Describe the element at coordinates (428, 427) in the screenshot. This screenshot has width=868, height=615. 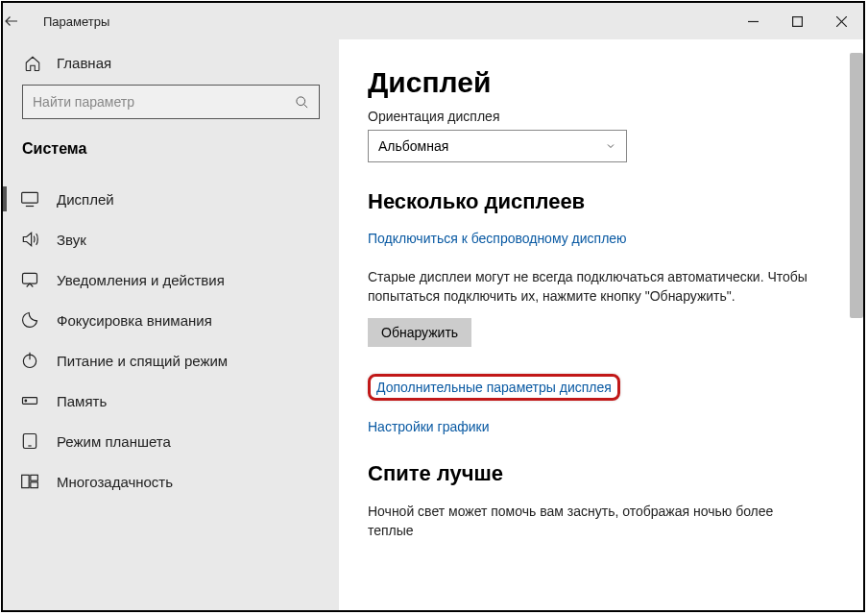
I see `graphics-settings-link: Настройки графики` at that location.